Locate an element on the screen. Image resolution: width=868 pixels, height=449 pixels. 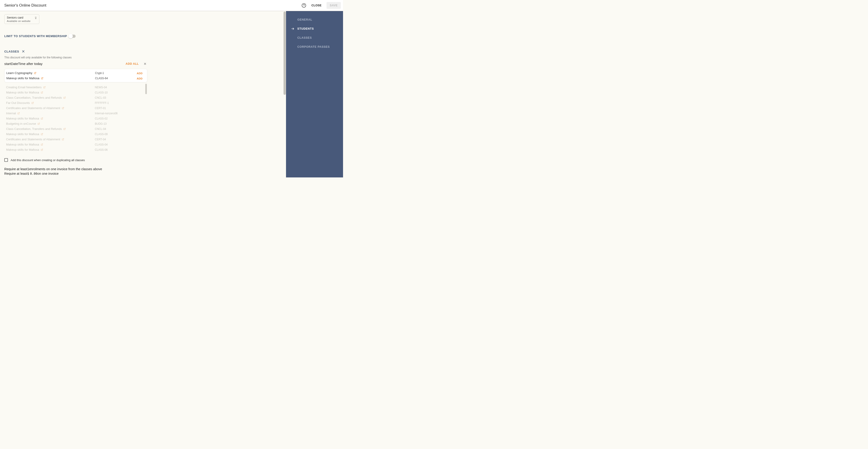
close-button: CLOSE is located at coordinates (317, 5).